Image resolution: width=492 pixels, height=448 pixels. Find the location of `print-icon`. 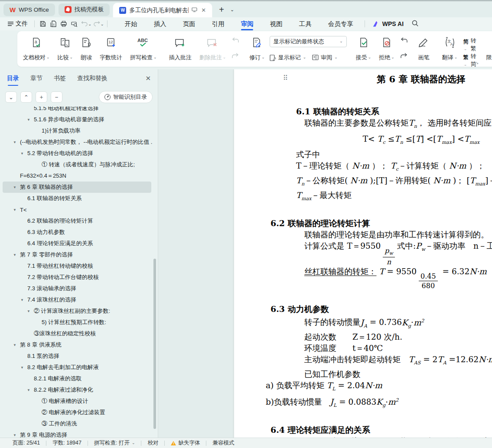

print-icon is located at coordinates (64, 24).